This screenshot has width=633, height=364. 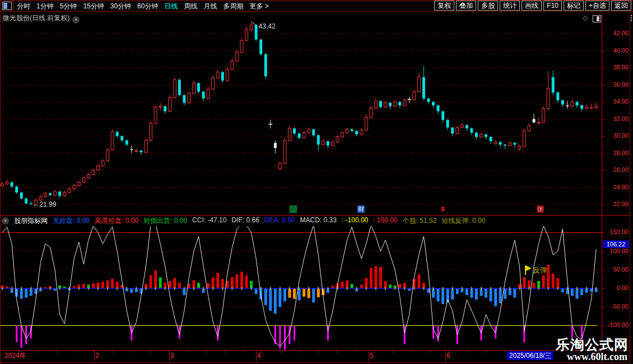 What do you see at coordinates (45, 7) in the screenshot?
I see `menu-item-1分钟: 1分钟` at bounding box center [45, 7].